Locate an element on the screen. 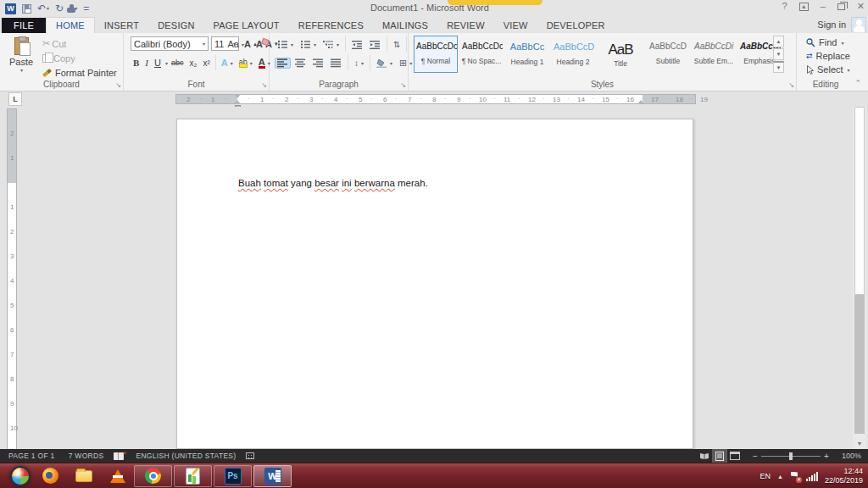  document-text: Buah tomat yang besar ini berwarna merah… is located at coordinates (333, 183).